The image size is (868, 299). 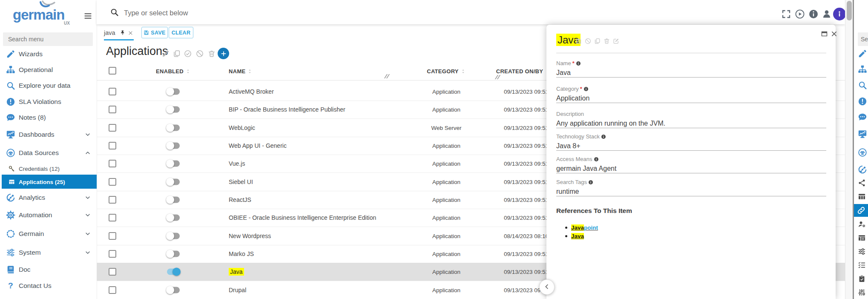 I want to click on analytics-icon, so click(x=862, y=170).